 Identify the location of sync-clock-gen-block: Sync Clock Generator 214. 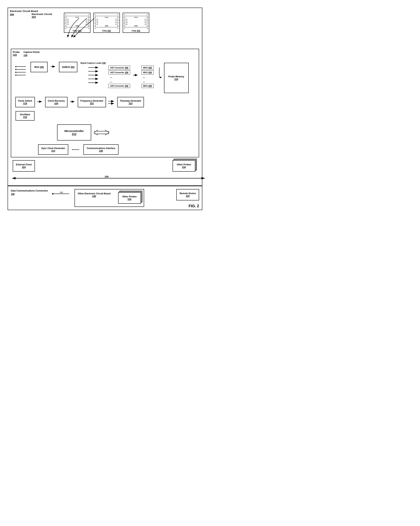
(53, 149).